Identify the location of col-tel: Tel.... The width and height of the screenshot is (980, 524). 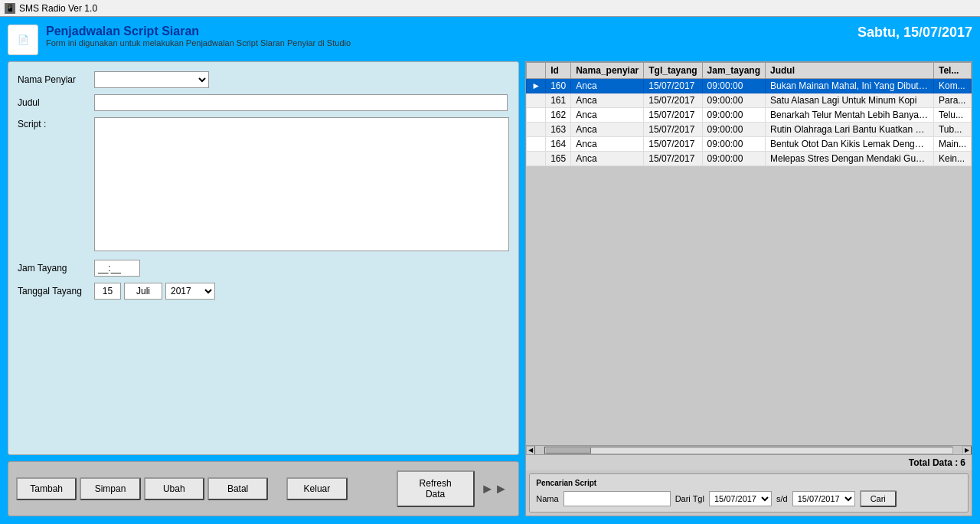
(952, 70).